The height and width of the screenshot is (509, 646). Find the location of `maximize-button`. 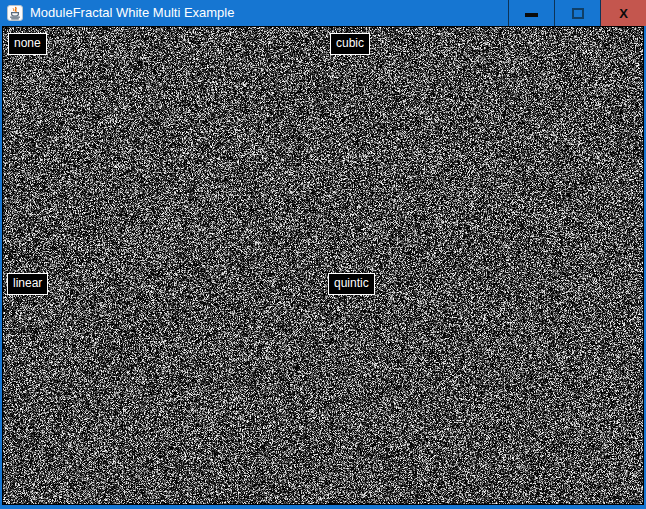

maximize-button is located at coordinates (577, 13).